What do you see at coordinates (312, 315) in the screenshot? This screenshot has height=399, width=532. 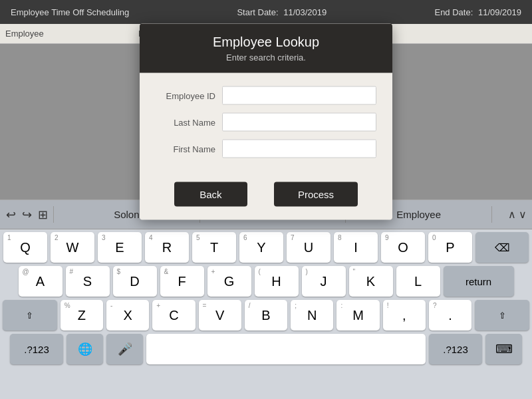 I see `key-n: ;N` at bounding box center [312, 315].